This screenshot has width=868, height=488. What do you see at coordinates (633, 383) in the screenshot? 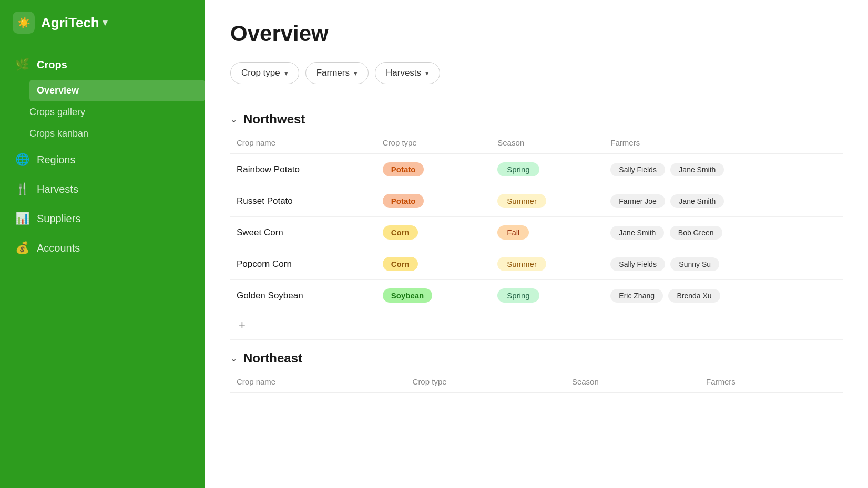
I see `col-season-ne: Season` at bounding box center [633, 383].